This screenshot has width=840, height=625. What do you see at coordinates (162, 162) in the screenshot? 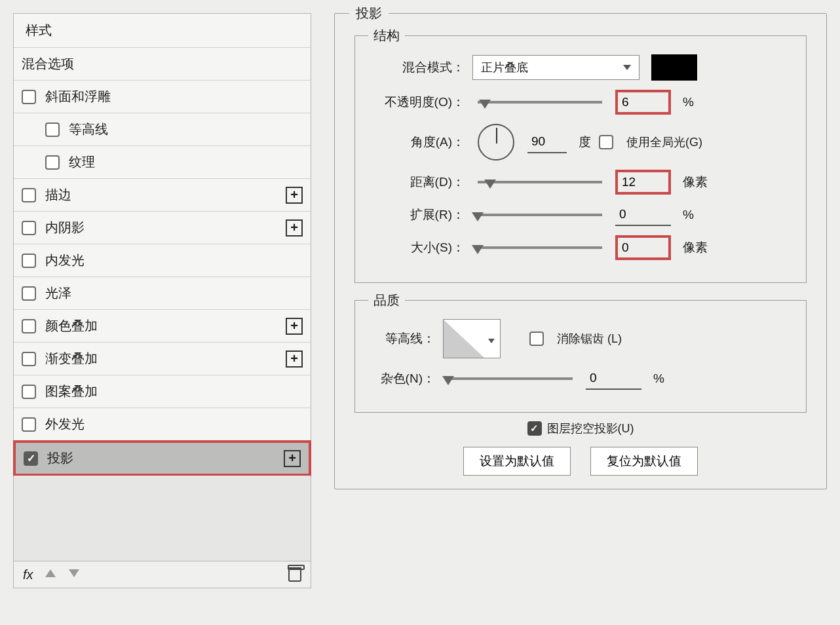
I see `style-row-2: 纹理` at bounding box center [162, 162].